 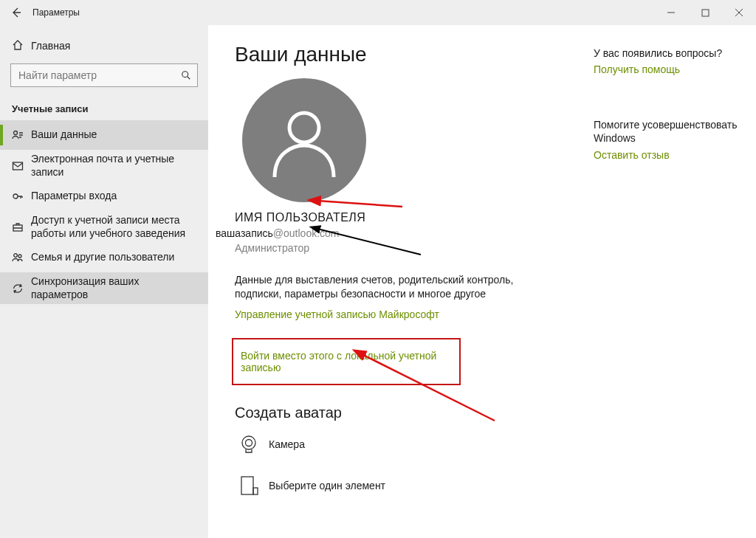 What do you see at coordinates (705, 13) in the screenshot?
I see `window-controls` at bounding box center [705, 13].